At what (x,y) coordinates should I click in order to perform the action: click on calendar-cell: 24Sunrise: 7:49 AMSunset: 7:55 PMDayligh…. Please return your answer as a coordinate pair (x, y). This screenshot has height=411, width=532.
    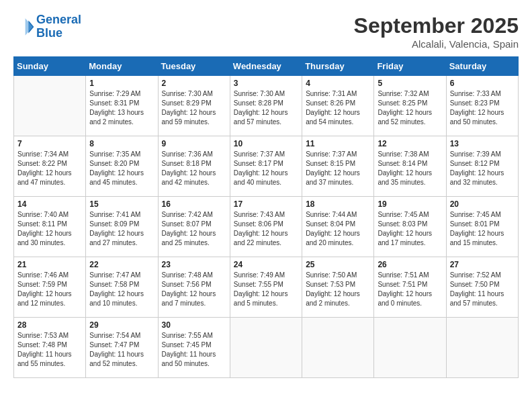
    Looking at the image, I should click on (266, 287).